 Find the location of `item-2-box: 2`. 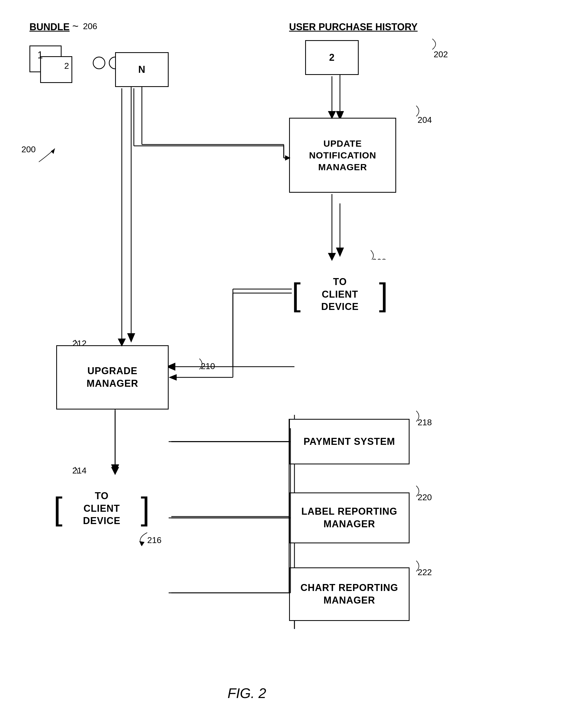

item-2-box: 2 is located at coordinates (332, 57).